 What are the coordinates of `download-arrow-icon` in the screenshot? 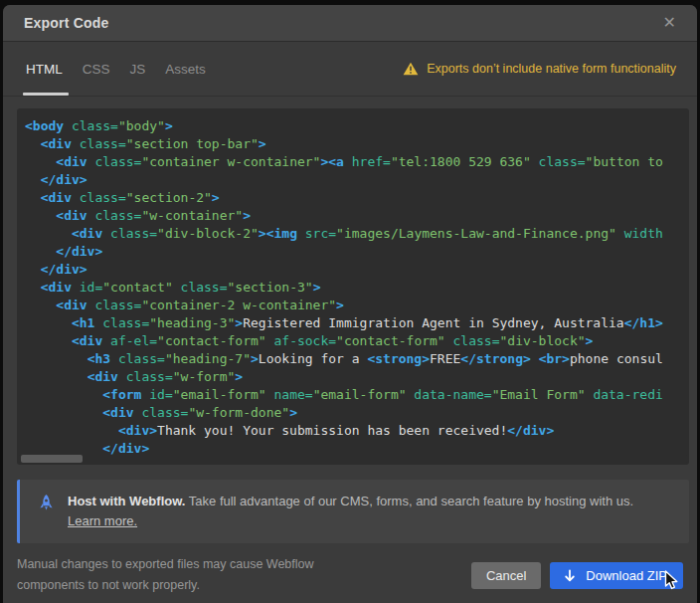 It's located at (570, 576).